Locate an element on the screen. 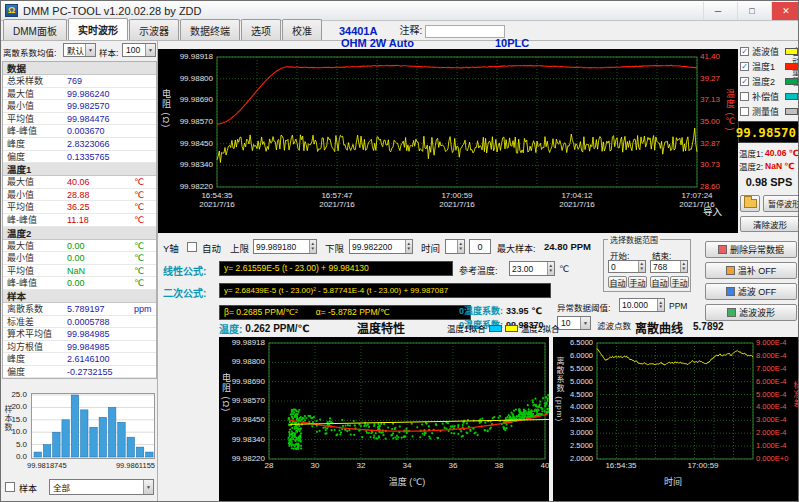 This screenshot has height=502, width=799. data-range-group: 选择数据范围 开始: 0▲▼ 自动 手动 结束: 768▲▼ 自动 手动 is located at coordinates (647, 263).